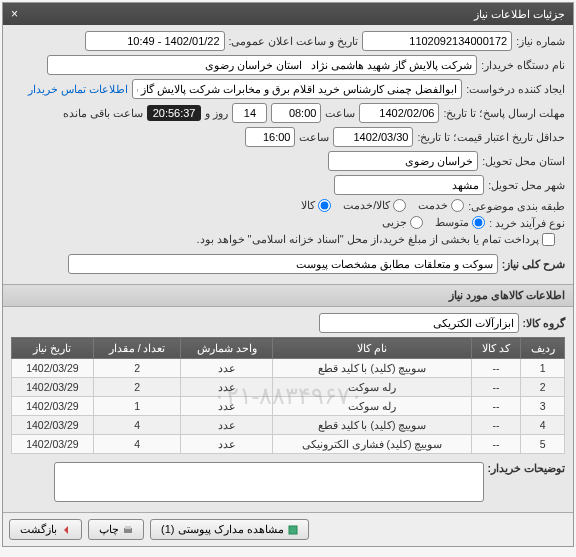 The image size is (576, 557). I want to click on table-cell: 5, so click(543, 444).